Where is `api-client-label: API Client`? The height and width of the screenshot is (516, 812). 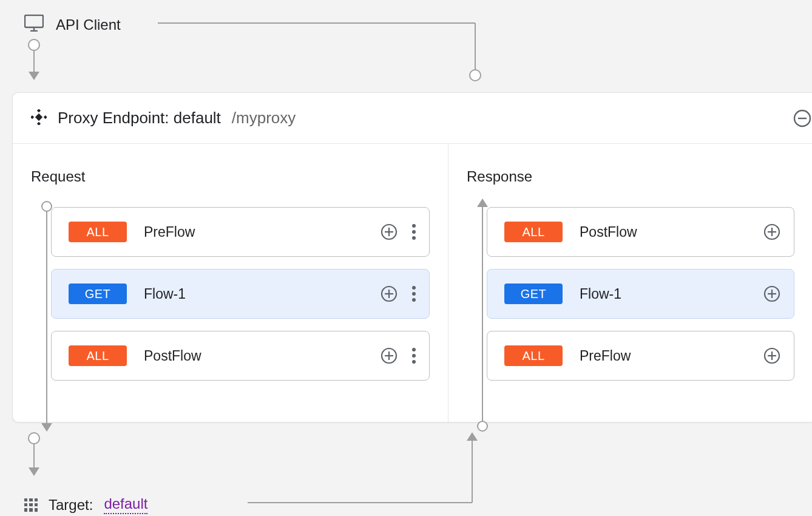 api-client-label: API Client is located at coordinates (89, 25).